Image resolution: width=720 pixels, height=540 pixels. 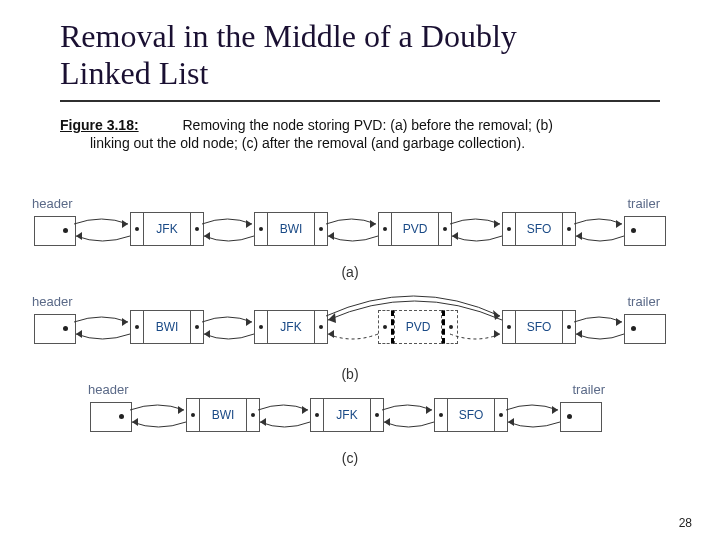 I want to click on sublabel-b: (b), so click(x=350, y=374).